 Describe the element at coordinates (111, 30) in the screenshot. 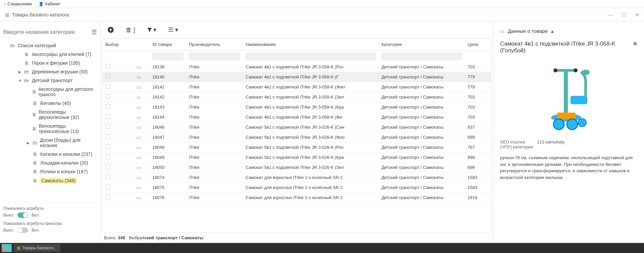

I see `add-button` at that location.